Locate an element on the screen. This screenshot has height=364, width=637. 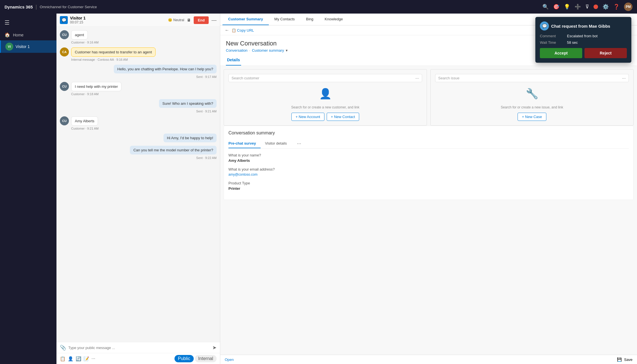
user-avatar: PM is located at coordinates (628, 7).